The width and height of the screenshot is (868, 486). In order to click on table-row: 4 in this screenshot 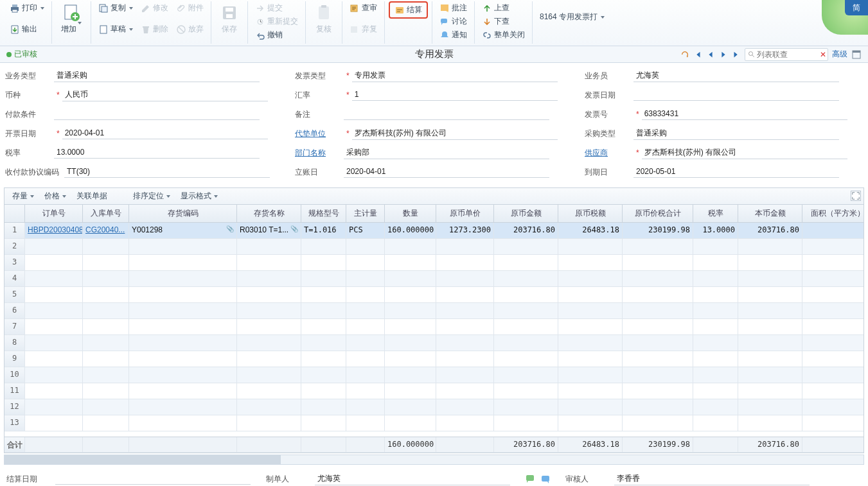, I will do `click(434, 279)`.